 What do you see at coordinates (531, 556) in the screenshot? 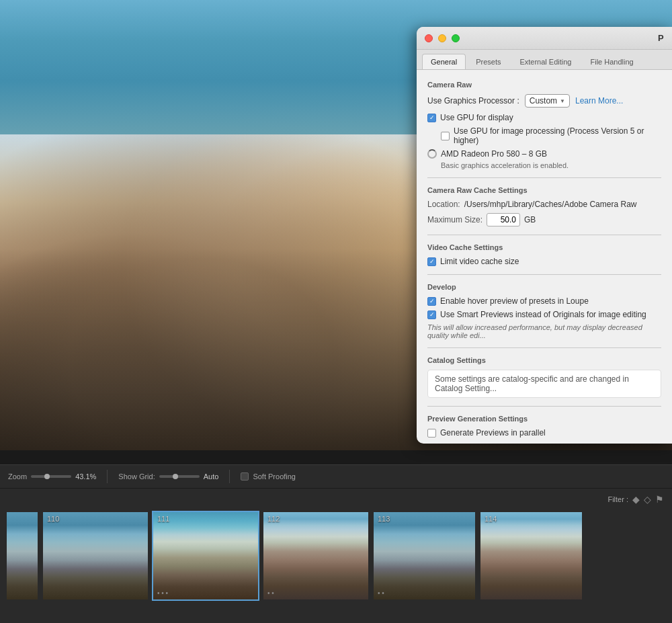
I see `film-item-114: 114` at bounding box center [531, 556].